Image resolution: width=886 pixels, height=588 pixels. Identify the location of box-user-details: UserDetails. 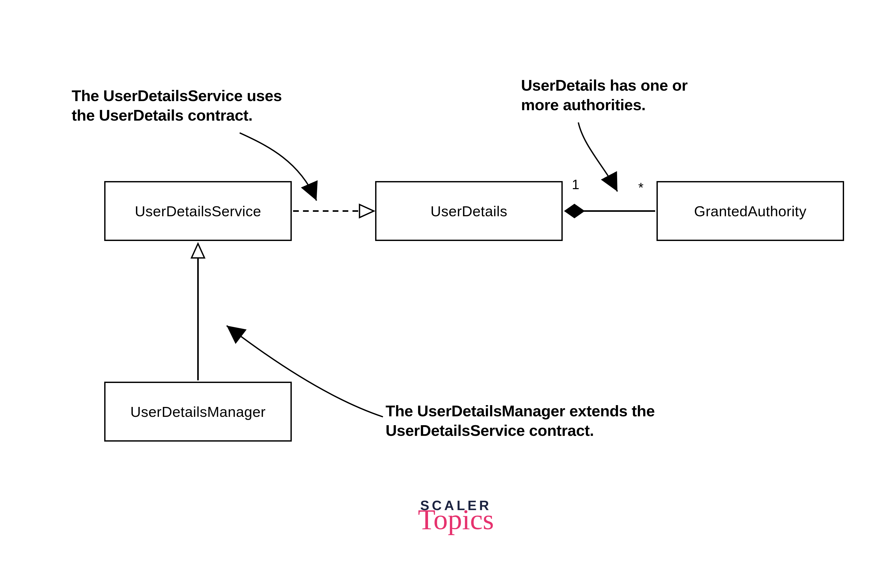
(469, 211).